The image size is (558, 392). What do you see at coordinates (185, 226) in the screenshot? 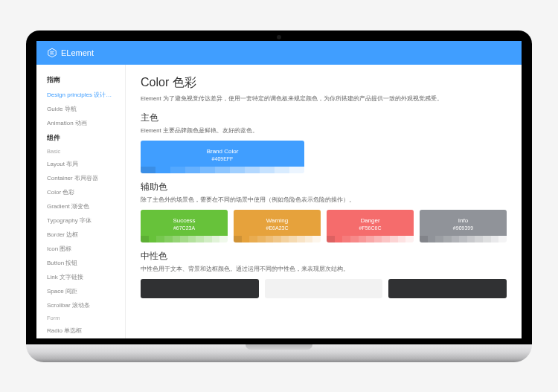
I see `success-color-card: Success#67C23A` at bounding box center [185, 226].